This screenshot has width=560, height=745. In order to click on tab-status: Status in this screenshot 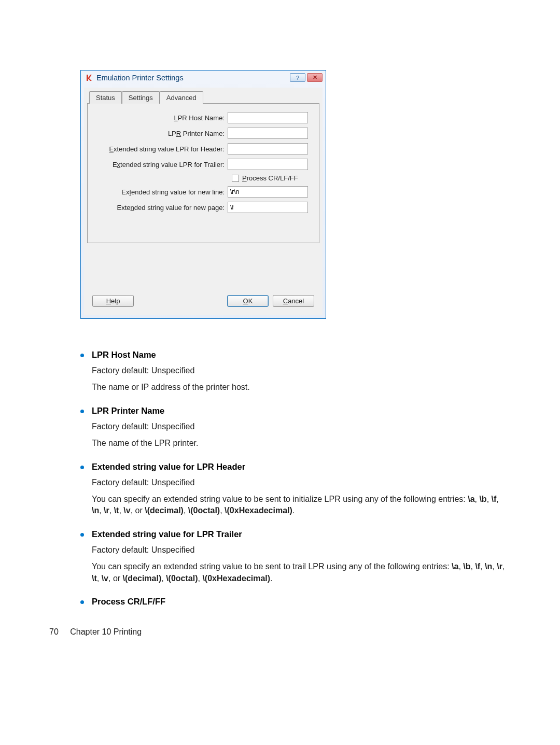, I will do `click(106, 97)`.